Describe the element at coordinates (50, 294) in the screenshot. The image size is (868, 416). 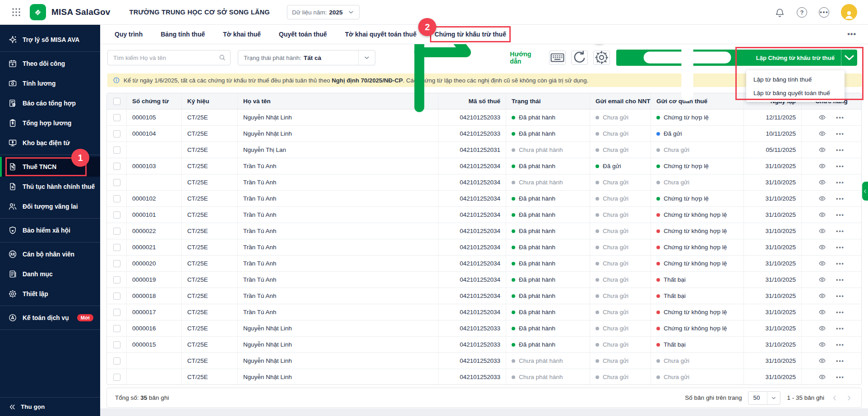
I see `sidebar-item-thiet-lap: Thiết lập` at that location.